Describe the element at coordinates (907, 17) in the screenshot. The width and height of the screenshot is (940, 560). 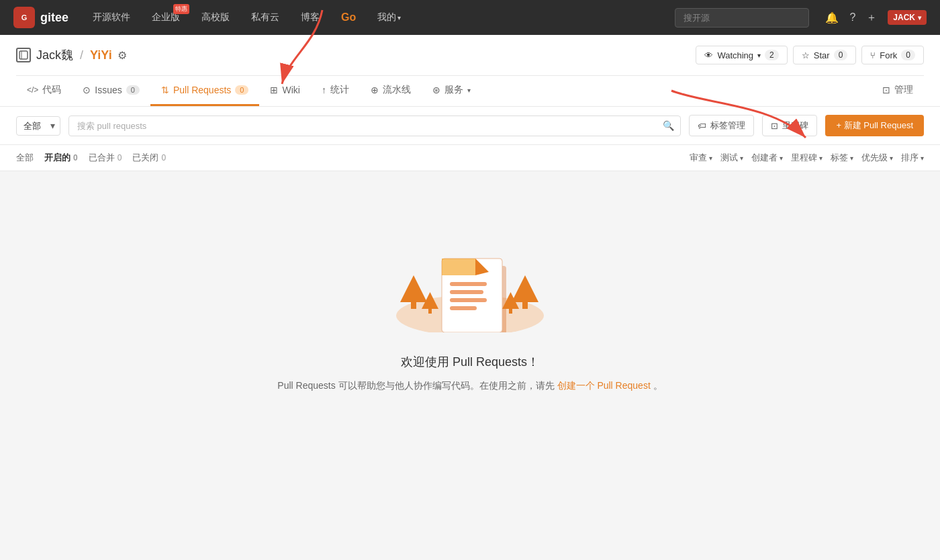
I see `user-avatar-button: JACK ▾` at that location.